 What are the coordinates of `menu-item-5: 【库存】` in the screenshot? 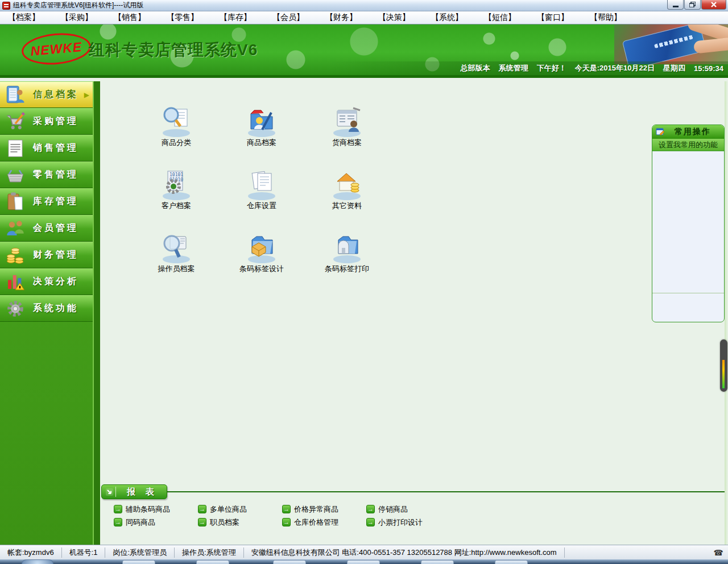 It's located at (235, 18).